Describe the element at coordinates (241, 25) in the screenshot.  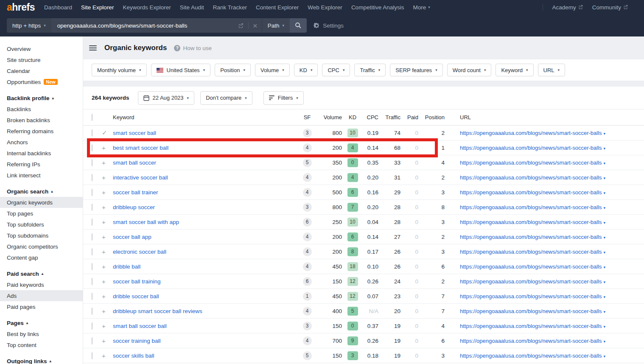
I see `open-in-new-tab-icon` at that location.